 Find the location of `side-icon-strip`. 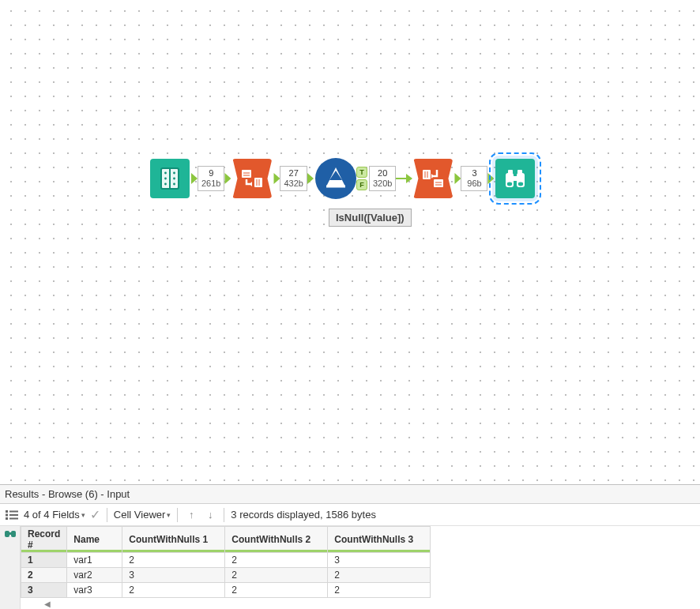

side-icon-strip is located at coordinates (10, 567).